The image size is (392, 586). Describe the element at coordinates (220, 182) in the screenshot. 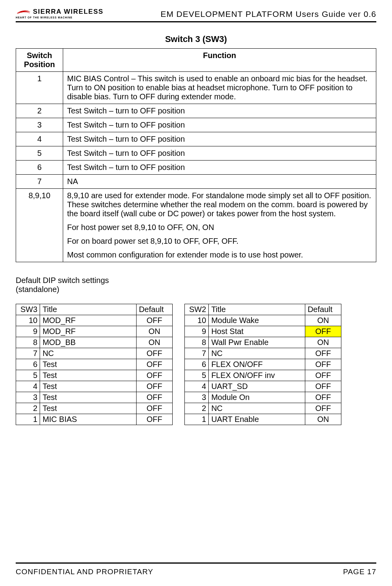

I see `switch-function: NA` at that location.